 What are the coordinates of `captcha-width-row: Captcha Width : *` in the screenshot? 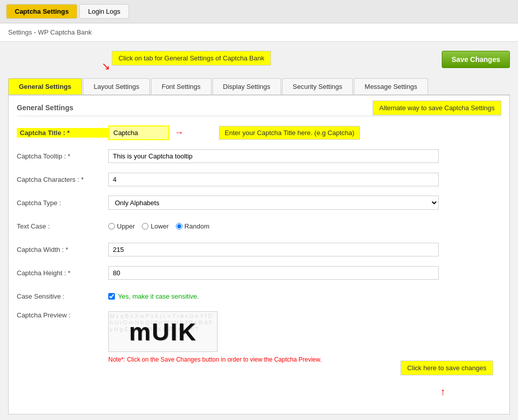 It's located at (259, 249).